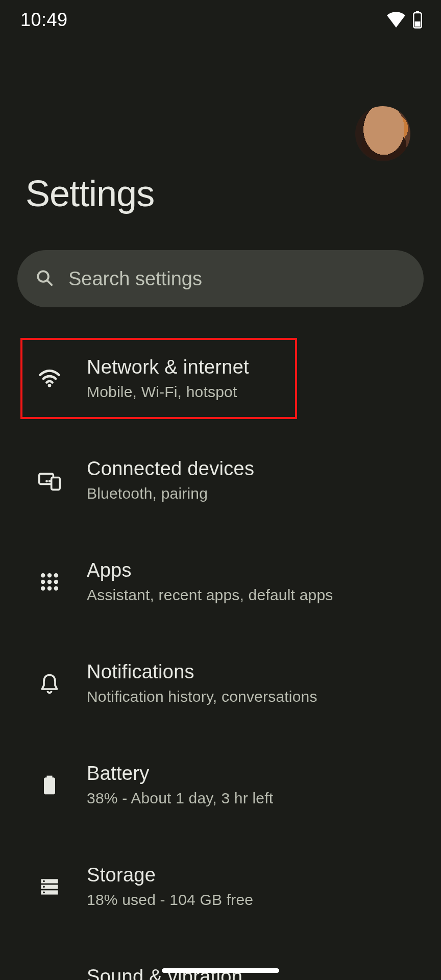  What do you see at coordinates (254, 798) in the screenshot?
I see `row-subtitle: 38% - About 1 day, 3 hr left` at bounding box center [254, 798].